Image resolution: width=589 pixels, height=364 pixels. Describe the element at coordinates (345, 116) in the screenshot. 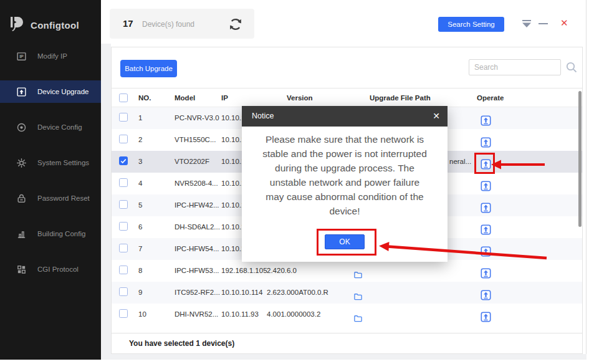

I see `dialog-titlebar: Notice ✕` at that location.